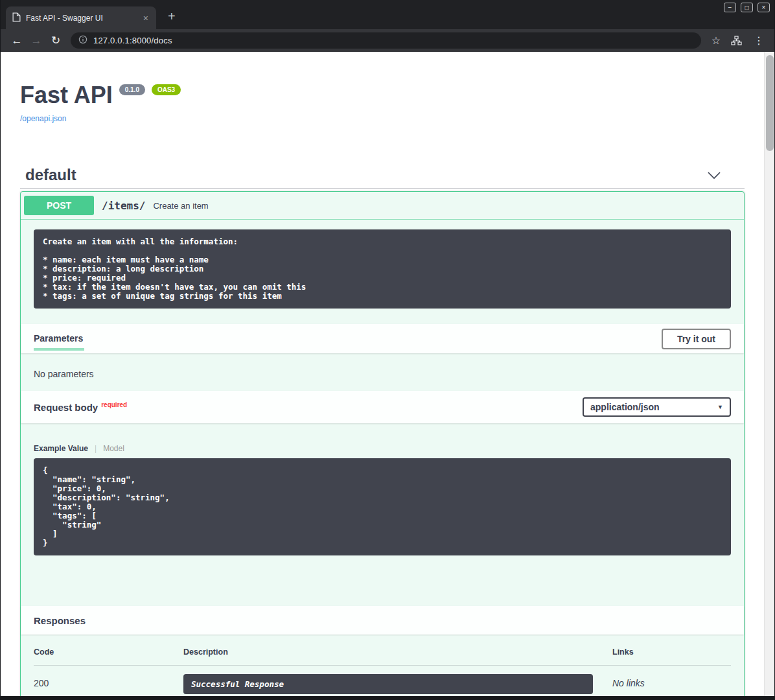  What do you see at coordinates (382, 665) in the screenshot?
I see `responses-table: Code Description Links 200 Successful Re…` at bounding box center [382, 665].